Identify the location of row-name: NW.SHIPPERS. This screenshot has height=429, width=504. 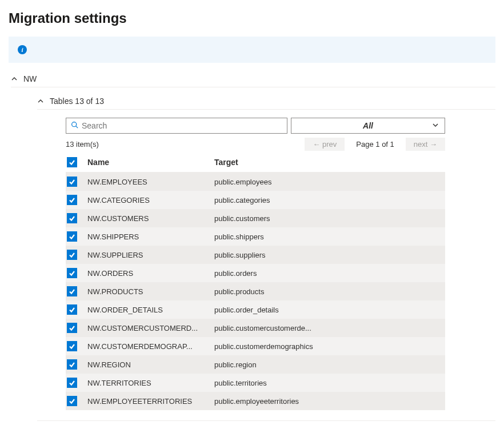
(150, 236).